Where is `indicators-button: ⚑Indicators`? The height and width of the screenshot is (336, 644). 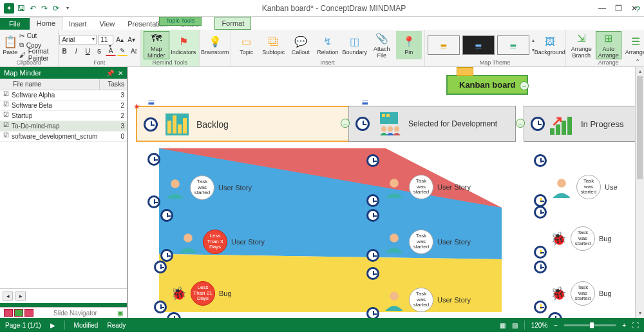 indicators-button: ⚑Indicators is located at coordinates (184, 45).